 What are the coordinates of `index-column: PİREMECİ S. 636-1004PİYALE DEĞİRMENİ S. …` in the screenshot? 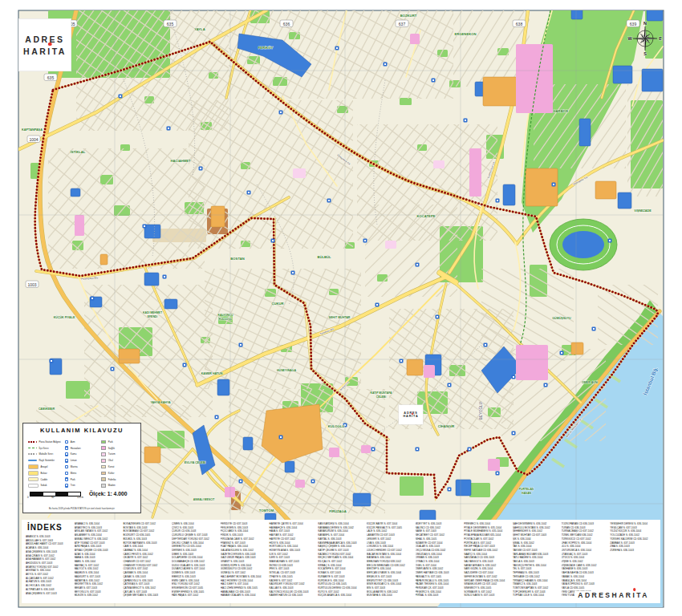 It's located at (487, 561).